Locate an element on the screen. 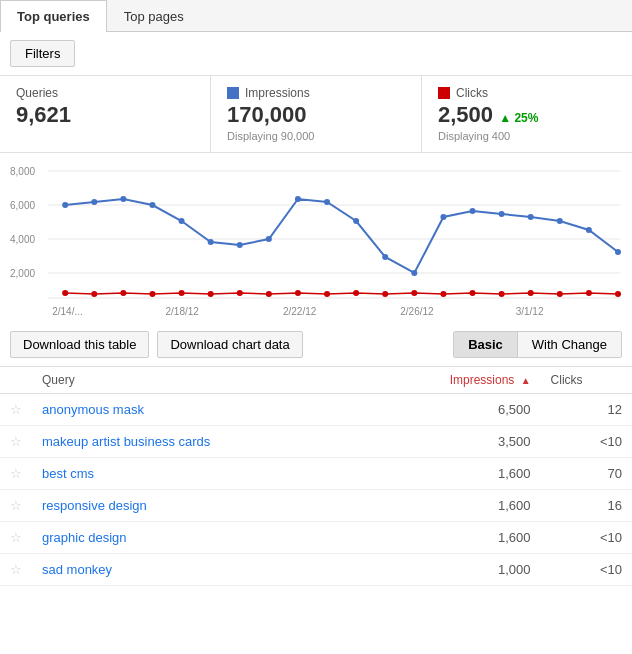 The height and width of the screenshot is (654, 632). action-bar: Download this table Download chart data … is located at coordinates (316, 345).